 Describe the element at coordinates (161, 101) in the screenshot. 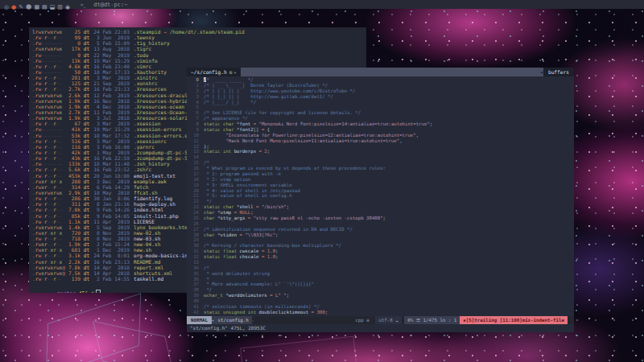

I see `file-name: .Xresources-hybrid` at that location.